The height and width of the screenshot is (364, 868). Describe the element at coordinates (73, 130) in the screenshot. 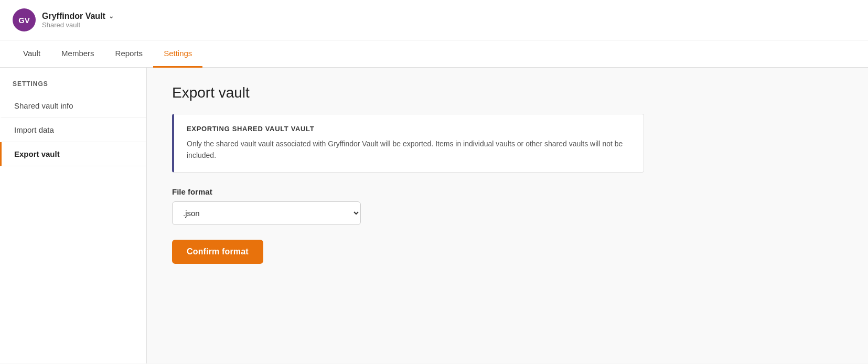

I see `sidebar-item-import-data: Import data` at that location.